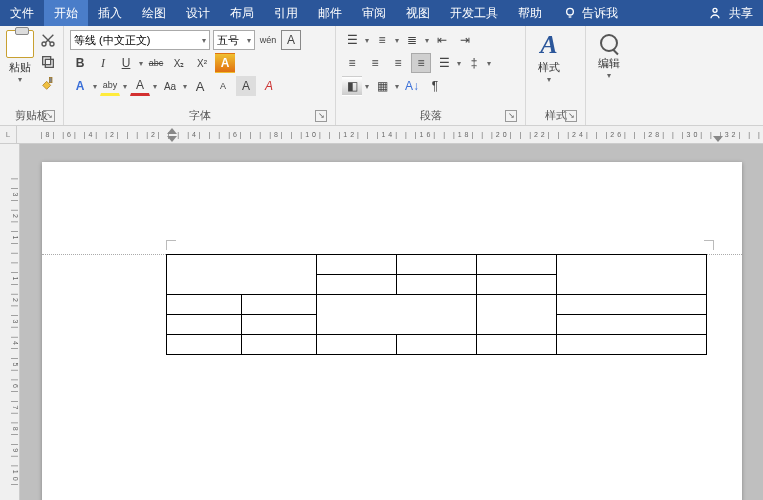 The height and width of the screenshot is (500, 763). I want to click on format-painter-button, so click(48, 84).